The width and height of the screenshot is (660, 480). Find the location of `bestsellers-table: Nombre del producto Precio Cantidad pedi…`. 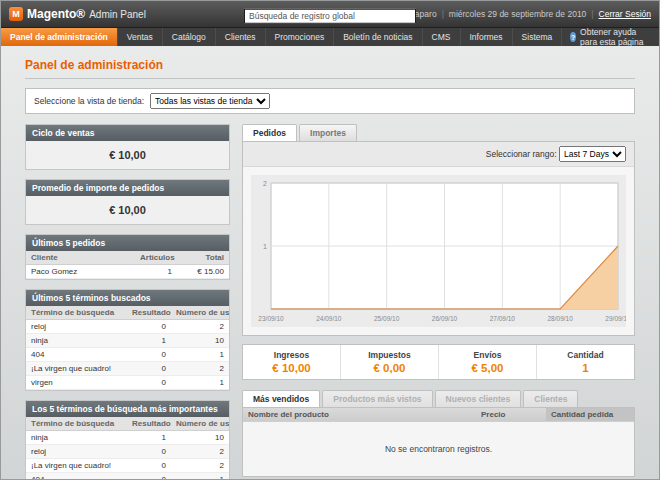

bestsellers-table: Nombre del producto Precio Cantidad pedi… is located at coordinates (438, 442).